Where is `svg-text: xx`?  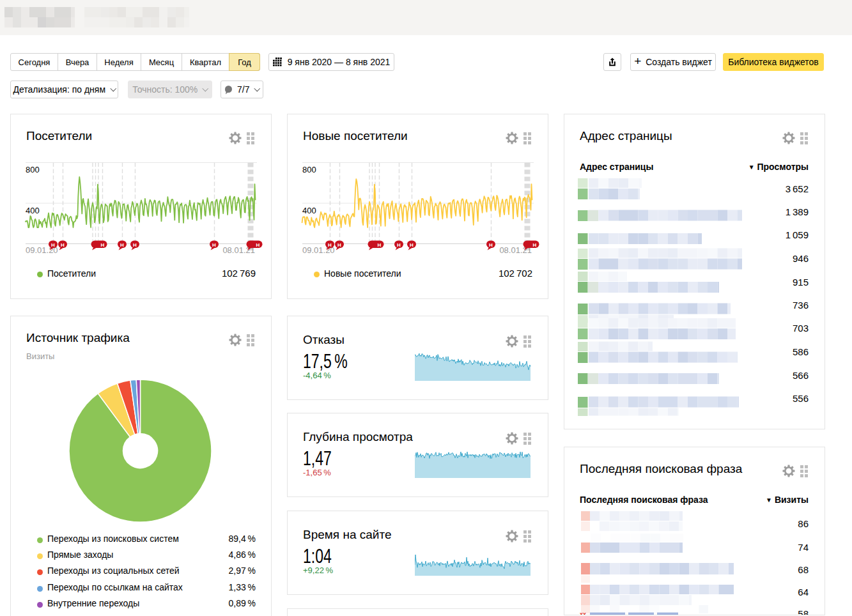 svg-text: xx is located at coordinates (583, 613).